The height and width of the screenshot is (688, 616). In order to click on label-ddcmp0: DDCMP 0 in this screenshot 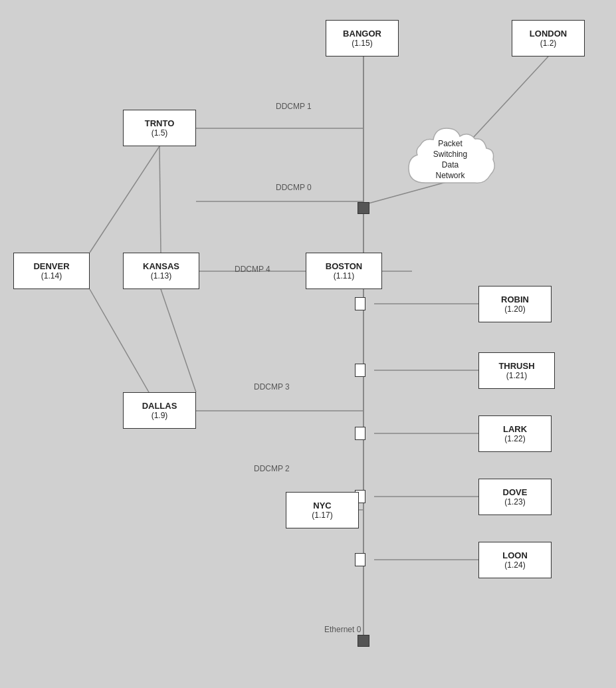, I will do `click(294, 187)`.